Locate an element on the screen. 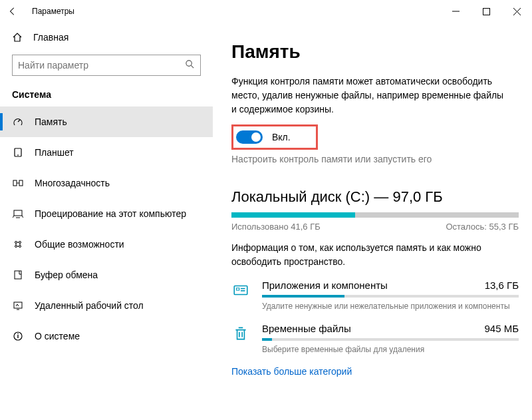 The image size is (532, 420). category-size: 945 МБ is located at coordinates (501, 329).